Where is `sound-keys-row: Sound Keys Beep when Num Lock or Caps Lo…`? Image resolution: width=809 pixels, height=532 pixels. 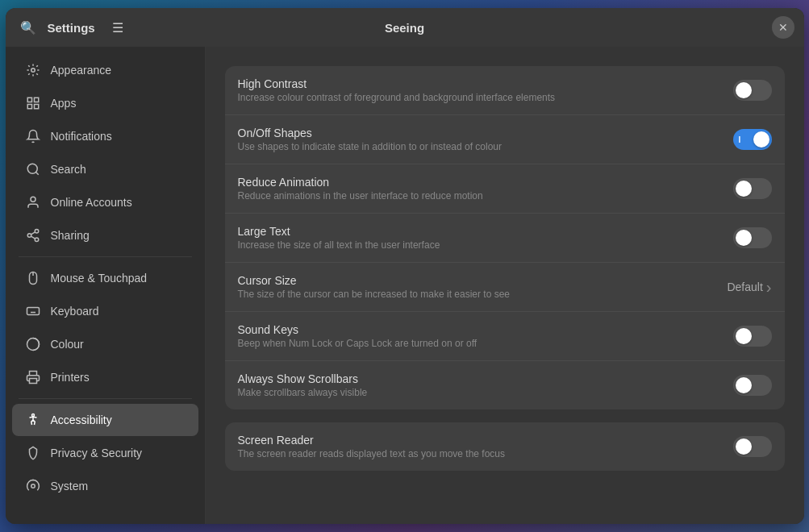
sound-keys-row: Sound Keys Beep when Num Lock or Caps Lo… is located at coordinates (505, 337).